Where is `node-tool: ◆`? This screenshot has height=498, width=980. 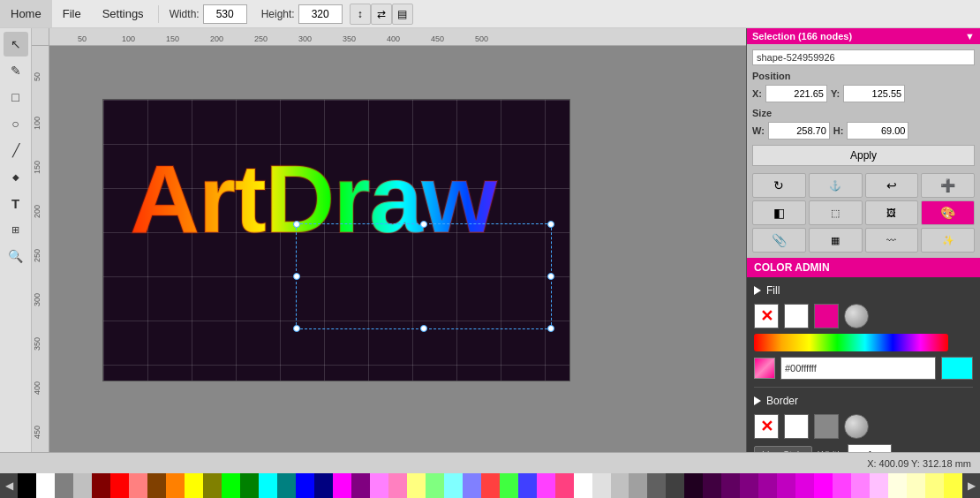
node-tool: ◆ is located at coordinates (16, 177).